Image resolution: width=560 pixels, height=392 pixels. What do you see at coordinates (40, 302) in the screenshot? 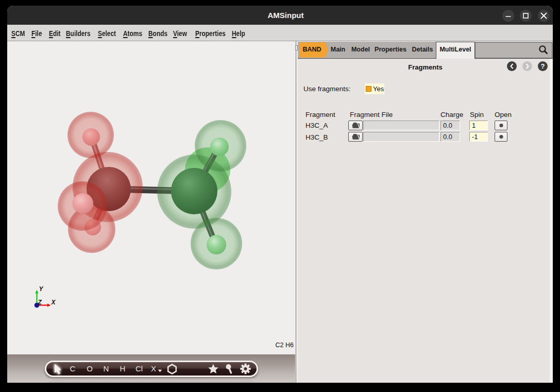
I see `svg-text: Z` at bounding box center [40, 302].